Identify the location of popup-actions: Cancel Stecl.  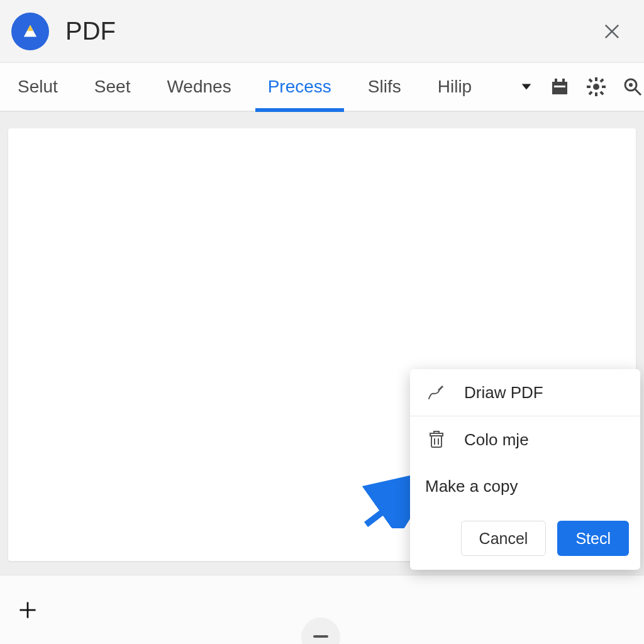
(525, 540).